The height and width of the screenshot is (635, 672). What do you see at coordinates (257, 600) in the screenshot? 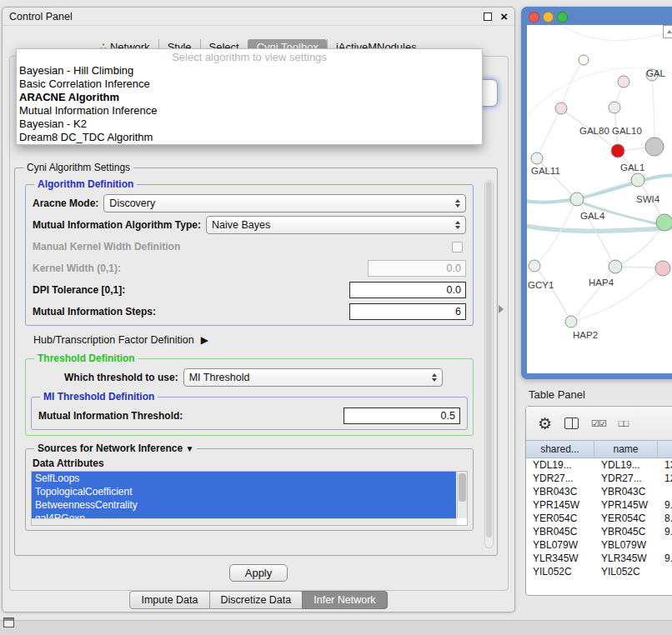
I see `bottom-tab-discretize-data: Discretize Data` at bounding box center [257, 600].